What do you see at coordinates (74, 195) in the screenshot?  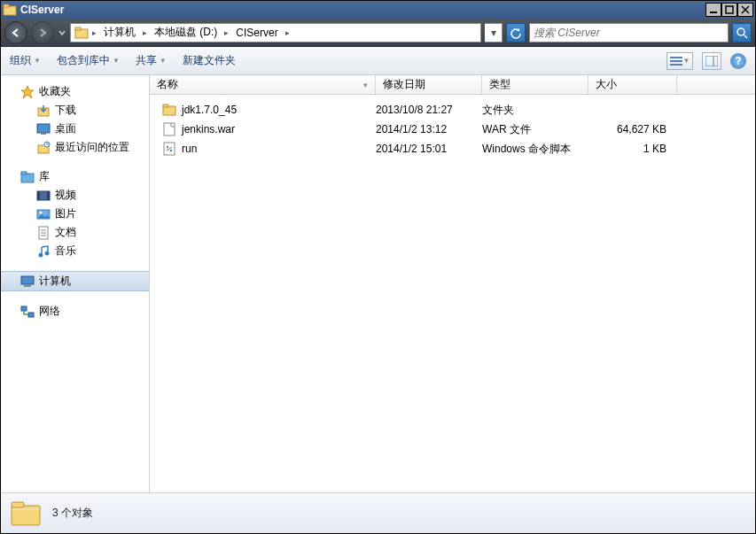 I see `sidebar-videos: 视频` at bounding box center [74, 195].